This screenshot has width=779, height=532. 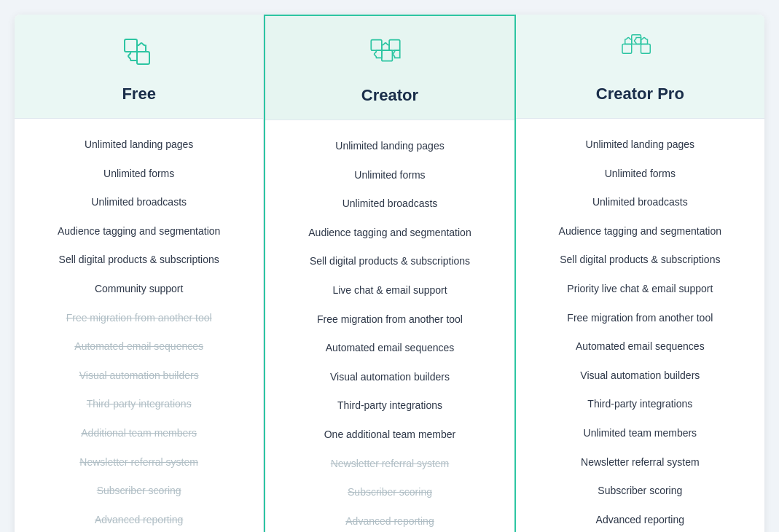 I want to click on feature-item-creator-9: Third-party integrations, so click(x=389, y=406).